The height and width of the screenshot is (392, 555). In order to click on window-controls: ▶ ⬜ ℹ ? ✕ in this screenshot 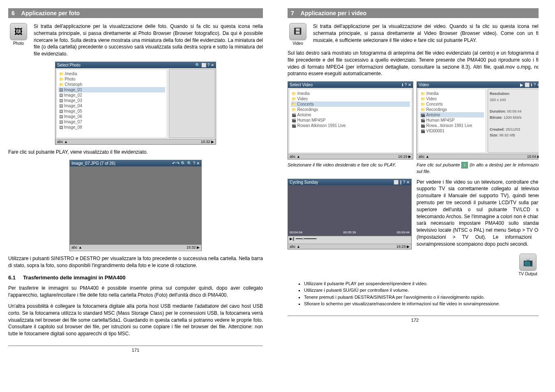, I will do `click(529, 85)`.